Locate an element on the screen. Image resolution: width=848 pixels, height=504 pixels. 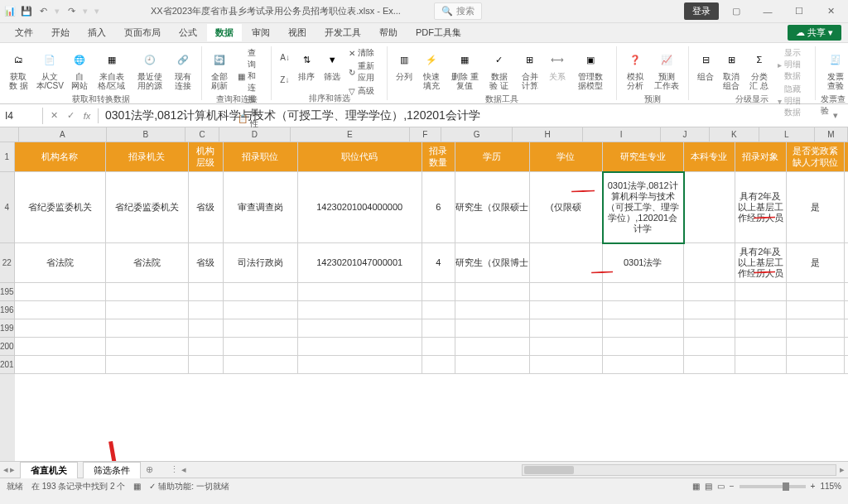
col-header: I is located at coordinates (622, 134).